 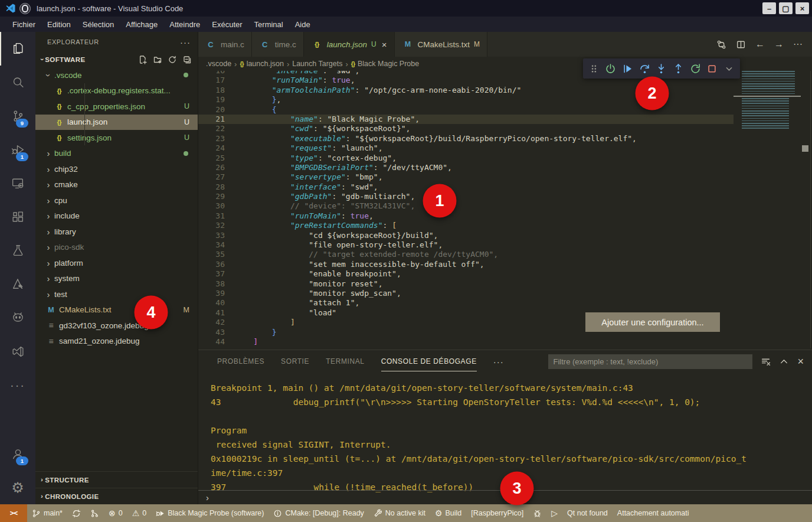 What do you see at coordinates (117, 231) in the screenshot?
I see `tree-item-library: ›library` at bounding box center [117, 231].